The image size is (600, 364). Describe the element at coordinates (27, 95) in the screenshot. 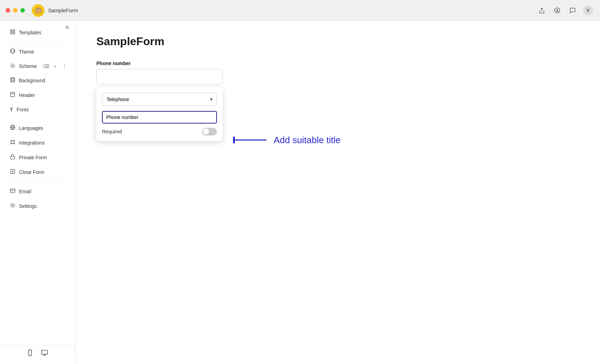

I see `sidebar-item-header-label: Header` at that location.